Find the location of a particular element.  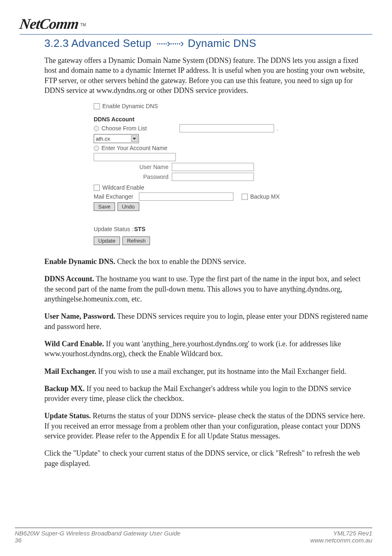

def-mail-exchanger: Mail Exchanger. If you wish to use a mai… is located at coordinates (206, 371).